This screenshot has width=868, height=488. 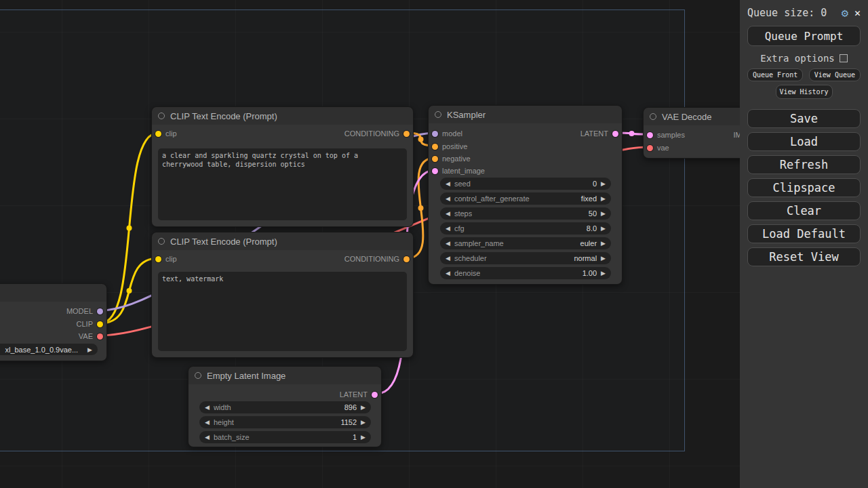 What do you see at coordinates (462, 184) in the screenshot?
I see `widget-label: seed` at bounding box center [462, 184].